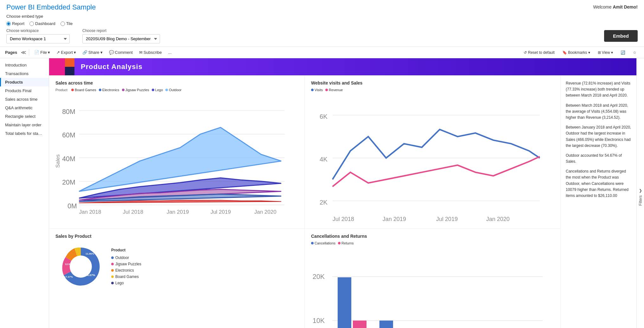  I want to click on radio-tile: Tile, so click(67, 23).